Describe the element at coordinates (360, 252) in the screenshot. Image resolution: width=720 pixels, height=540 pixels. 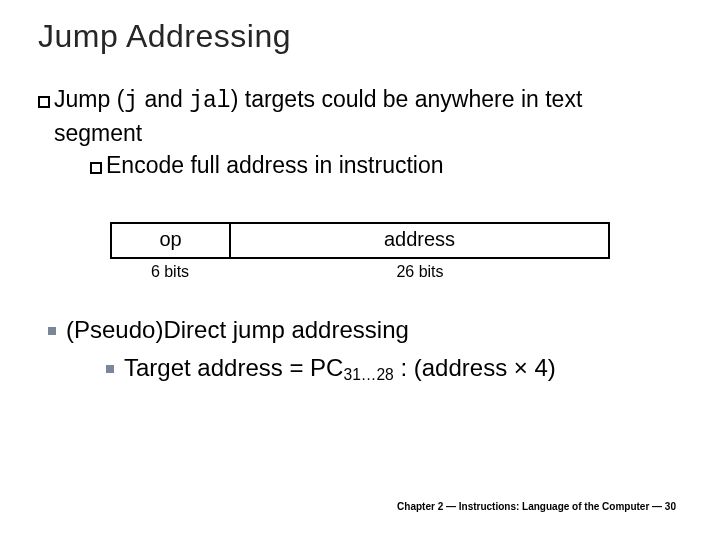
I see `instruction-format-diagram: op address 6 bits 26 bits` at that location.